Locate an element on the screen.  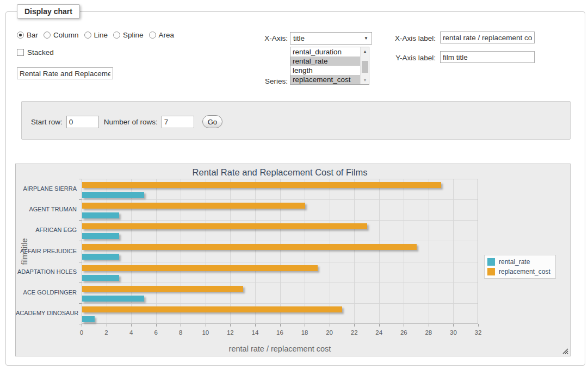
chart-type-spline: Spline is located at coordinates (128, 35).